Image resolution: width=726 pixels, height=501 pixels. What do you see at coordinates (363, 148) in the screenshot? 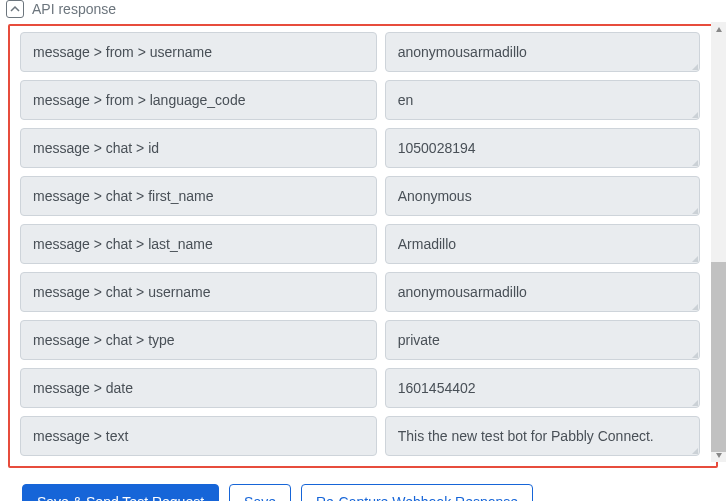
I see `response-row: message > chat > id1050028194` at bounding box center [363, 148].